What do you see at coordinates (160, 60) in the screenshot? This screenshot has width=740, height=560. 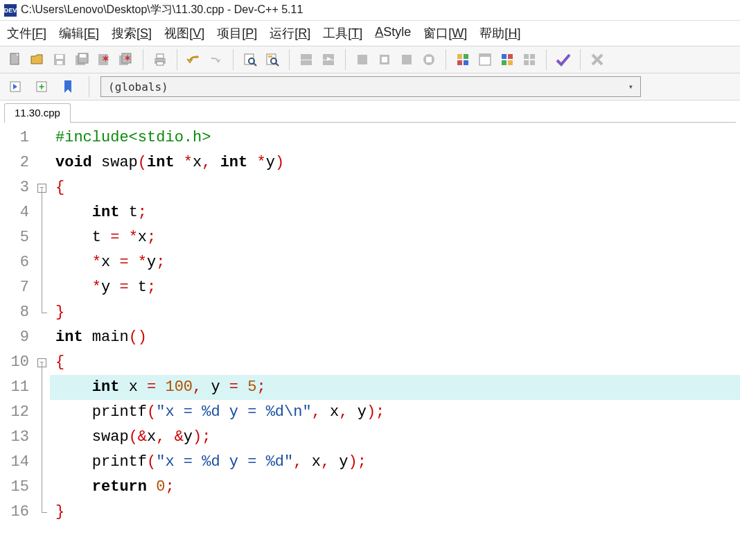 I see `print-button` at bounding box center [160, 60].